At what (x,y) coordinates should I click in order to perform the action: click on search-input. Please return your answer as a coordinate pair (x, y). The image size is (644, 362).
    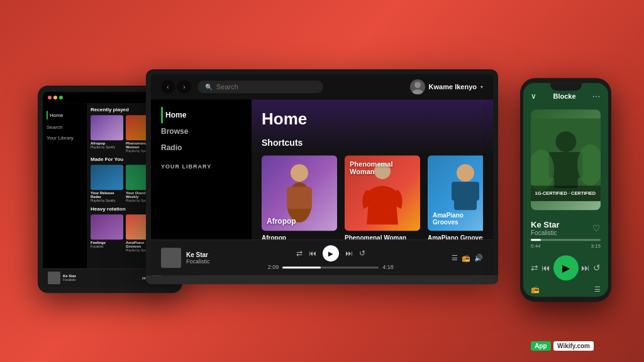
    Looking at the image, I should click on (266, 87).